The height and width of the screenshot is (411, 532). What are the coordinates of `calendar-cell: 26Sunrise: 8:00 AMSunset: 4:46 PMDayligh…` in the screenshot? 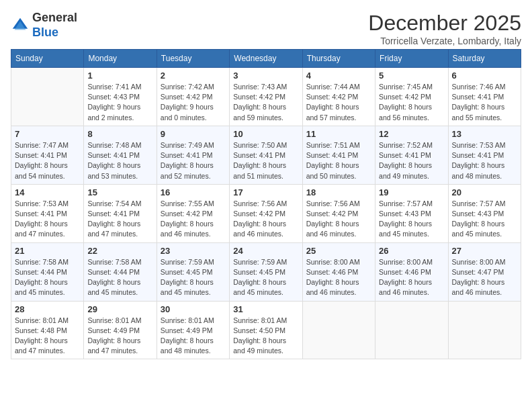 It's located at (412, 271).